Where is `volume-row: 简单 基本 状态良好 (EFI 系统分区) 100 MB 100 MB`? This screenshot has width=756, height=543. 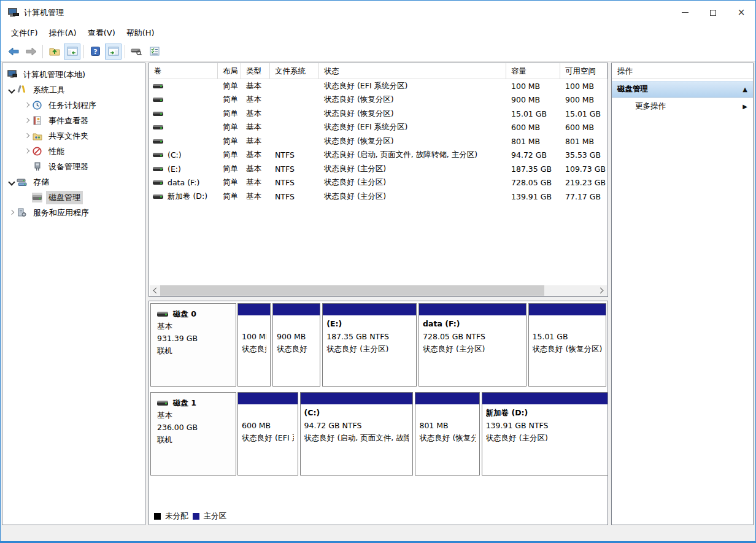
volume-row: 简单 基本 状态良好 (EFI 系统分区) 100 MB 100 MB is located at coordinates (378, 86).